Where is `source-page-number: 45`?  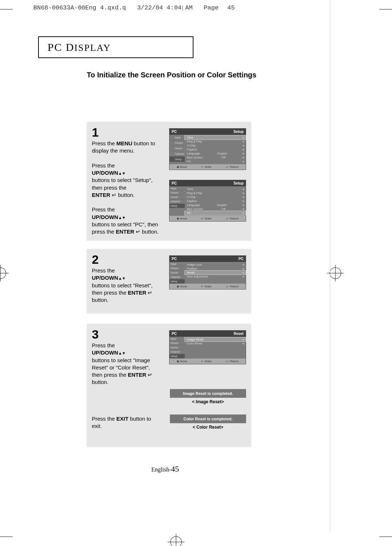 source-page-number: 45 is located at coordinates (231, 8).